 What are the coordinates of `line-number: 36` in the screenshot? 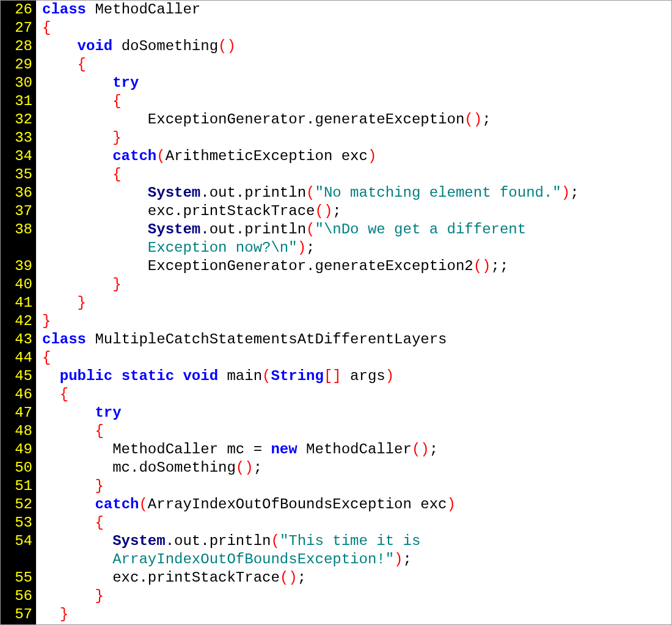 It's located at (19, 193).